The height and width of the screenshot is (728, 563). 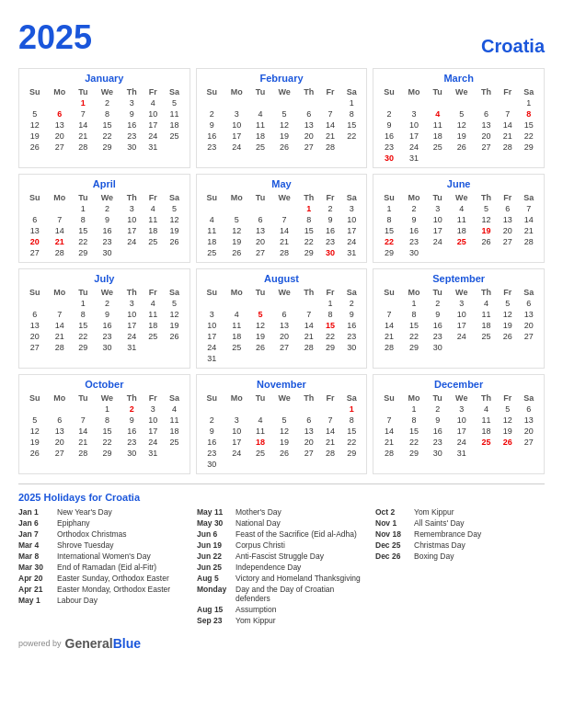 What do you see at coordinates (214, 620) in the screenshot?
I see `holiday-date: Sep 23` at bounding box center [214, 620].